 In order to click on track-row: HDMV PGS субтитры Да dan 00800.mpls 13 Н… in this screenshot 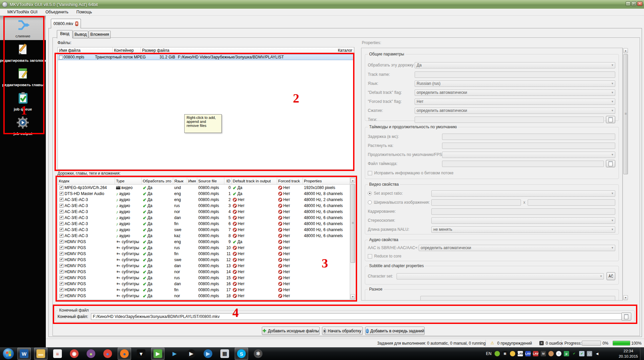, I will do `click(206, 266)`.